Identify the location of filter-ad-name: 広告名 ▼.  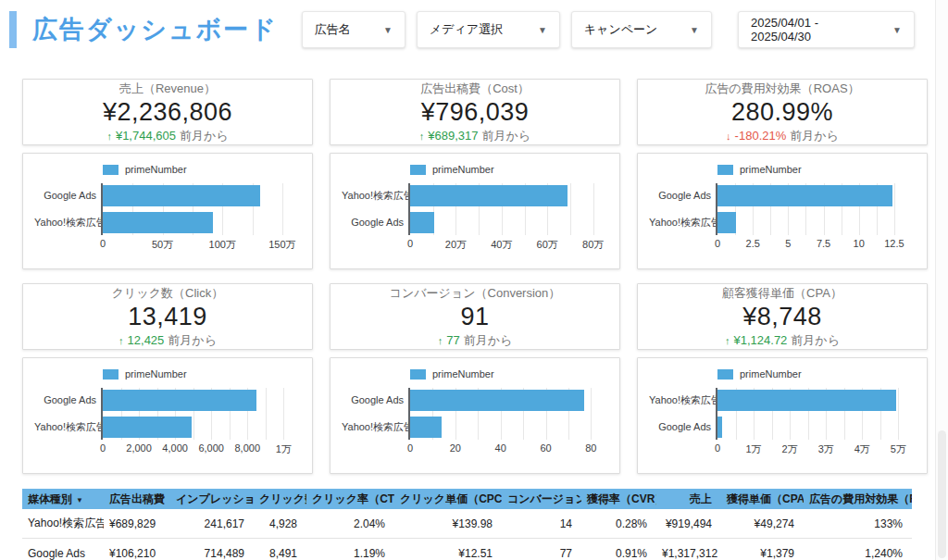
(354, 30).